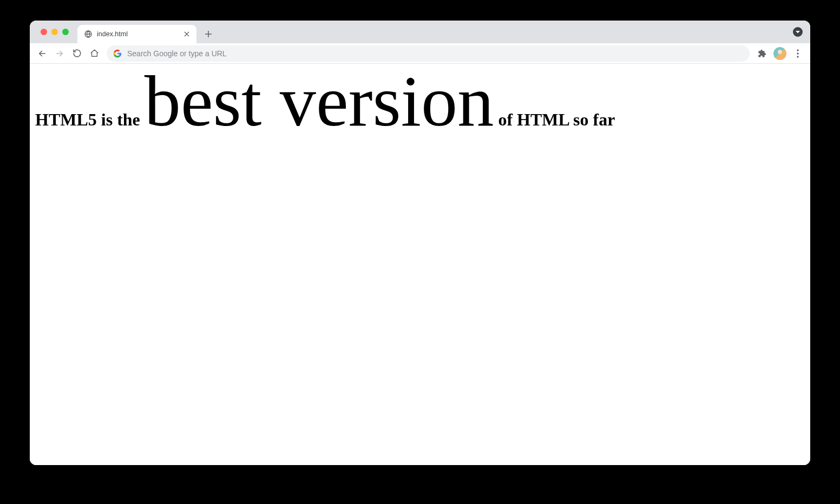  I want to click on profile-avatar, so click(780, 54).